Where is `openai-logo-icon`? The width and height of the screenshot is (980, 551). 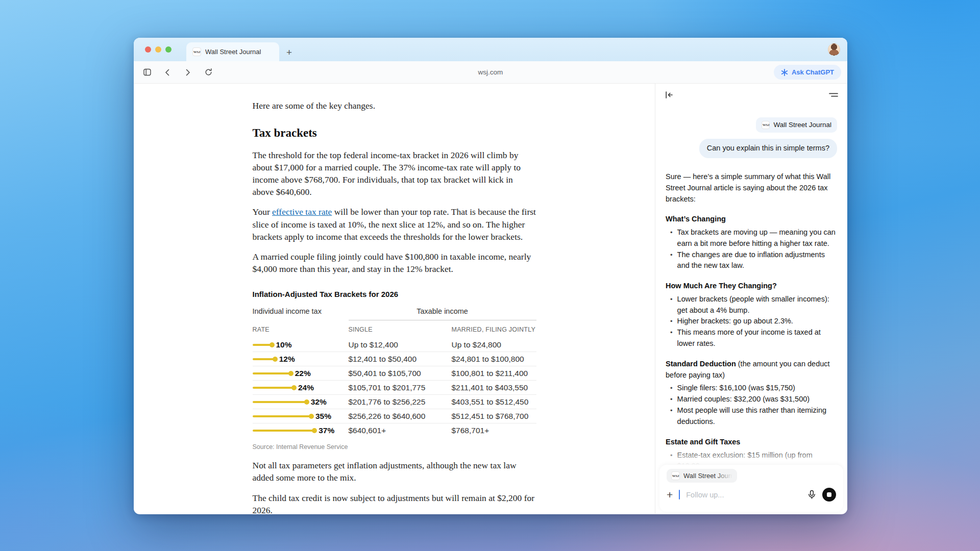 openai-logo-icon is located at coordinates (785, 72).